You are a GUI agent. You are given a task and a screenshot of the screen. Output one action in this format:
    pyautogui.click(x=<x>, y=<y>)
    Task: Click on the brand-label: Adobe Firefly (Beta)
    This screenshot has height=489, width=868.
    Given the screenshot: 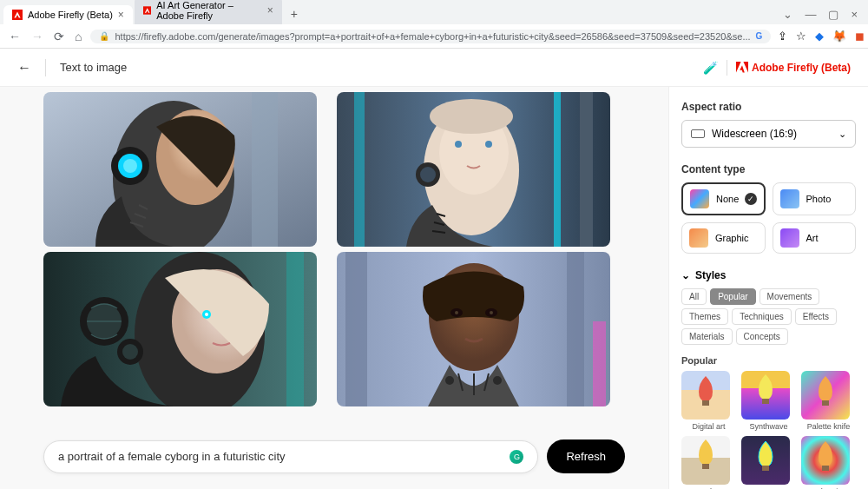 What is the action you would take?
    pyautogui.click(x=801, y=68)
    